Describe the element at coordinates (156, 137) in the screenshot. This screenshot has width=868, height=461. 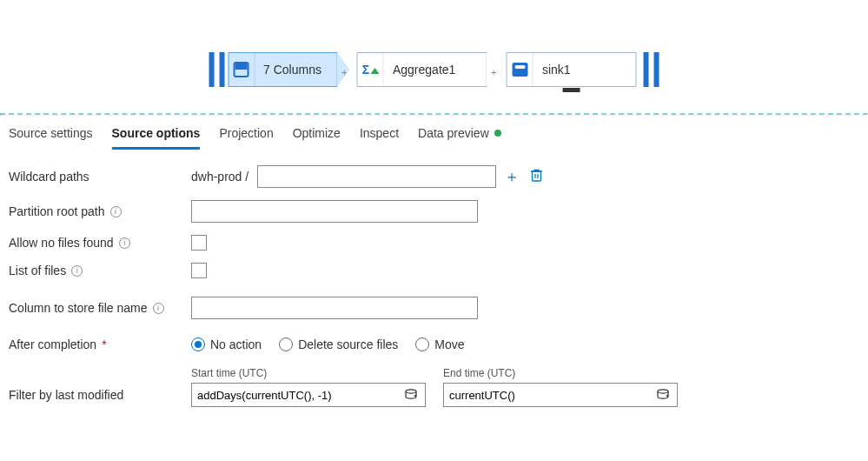
I see `tab-source-options: Source options` at that location.